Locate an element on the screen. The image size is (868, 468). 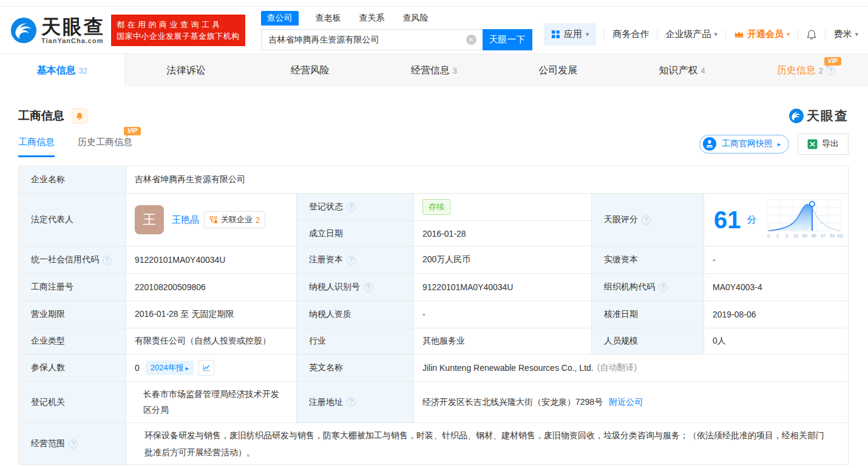
field-value-industry: 其他服务业 is located at coordinates (503, 341).